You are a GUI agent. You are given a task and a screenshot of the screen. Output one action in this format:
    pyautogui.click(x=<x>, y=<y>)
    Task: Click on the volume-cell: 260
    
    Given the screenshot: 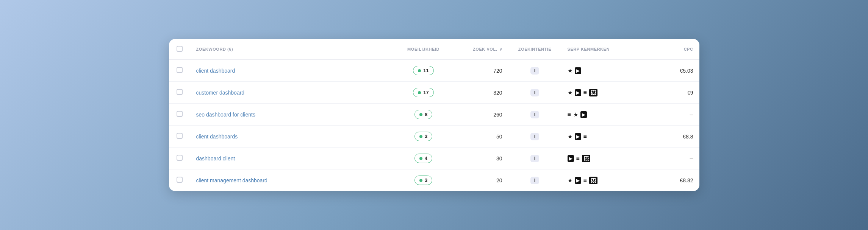 What is the action you would take?
    pyautogui.click(x=482, y=115)
    